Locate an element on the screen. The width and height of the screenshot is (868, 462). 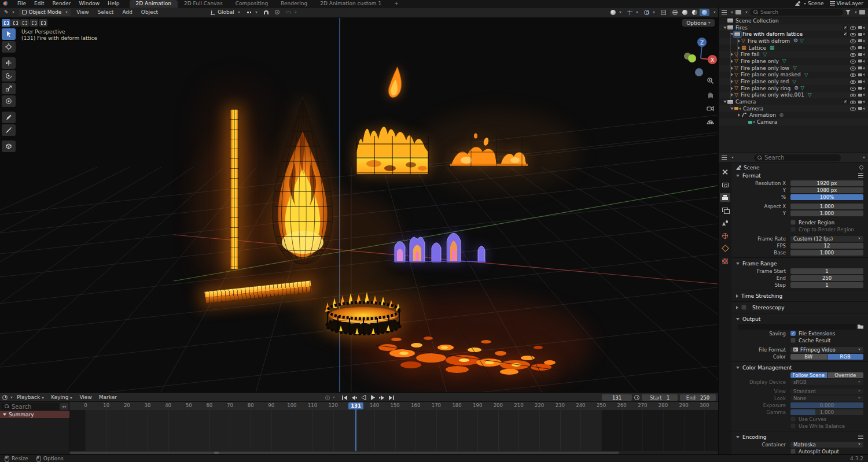
fire-plane-wide-object is located at coordinates (469, 348).